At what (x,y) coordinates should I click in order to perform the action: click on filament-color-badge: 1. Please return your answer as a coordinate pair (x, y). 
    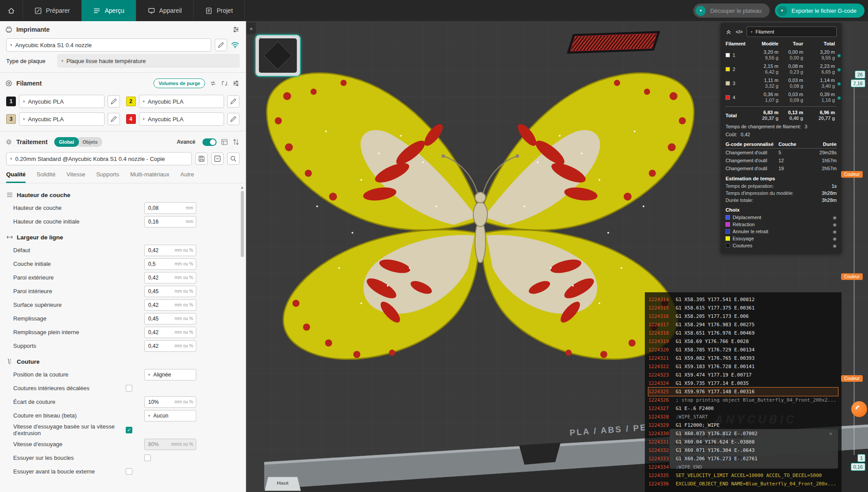
    Looking at the image, I should click on (11, 101).